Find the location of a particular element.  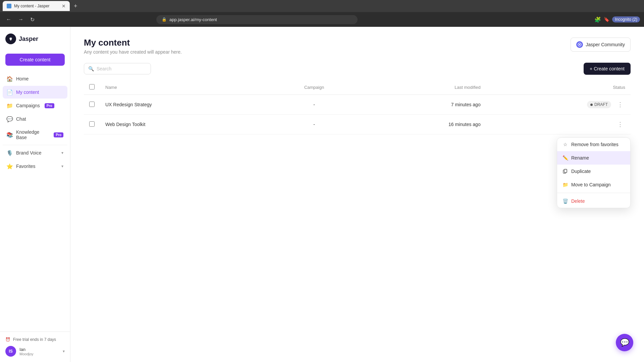

community-button: Jasper Community is located at coordinates (600, 45).